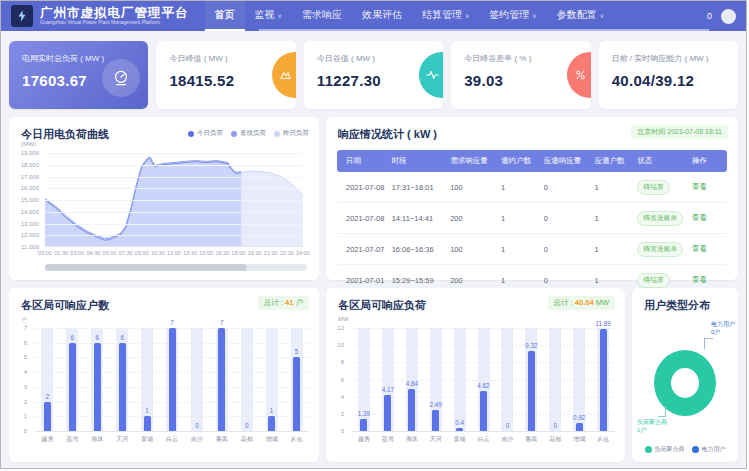 The width and height of the screenshot is (749, 471). What do you see at coordinates (24, 320) in the screenshot?
I see `bar-y-unit: 户` at bounding box center [24, 320].